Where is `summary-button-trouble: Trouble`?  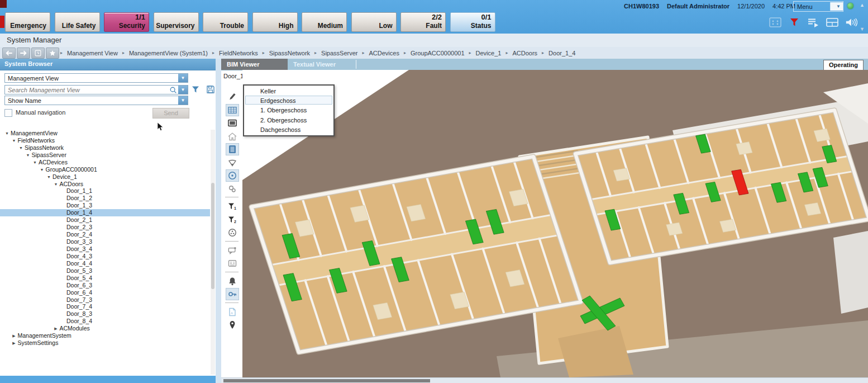 summary-button-trouble: Trouble is located at coordinates (226, 22).